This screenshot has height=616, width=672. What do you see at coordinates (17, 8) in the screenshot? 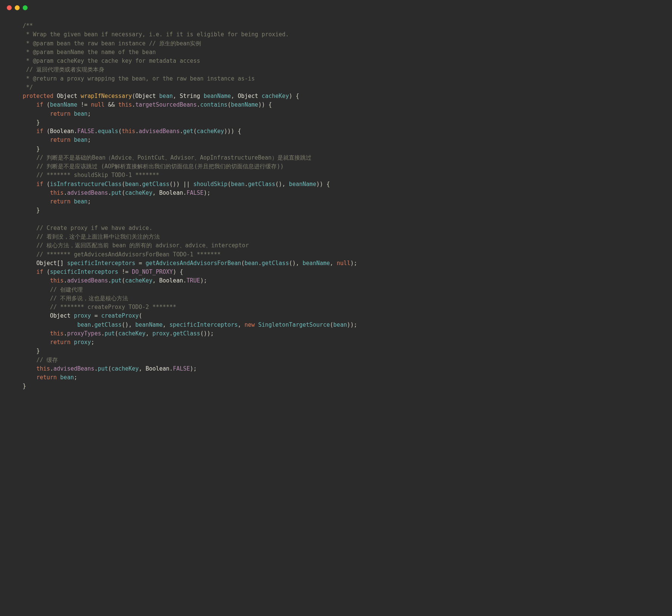
I see `minimize-icon` at bounding box center [17, 8].